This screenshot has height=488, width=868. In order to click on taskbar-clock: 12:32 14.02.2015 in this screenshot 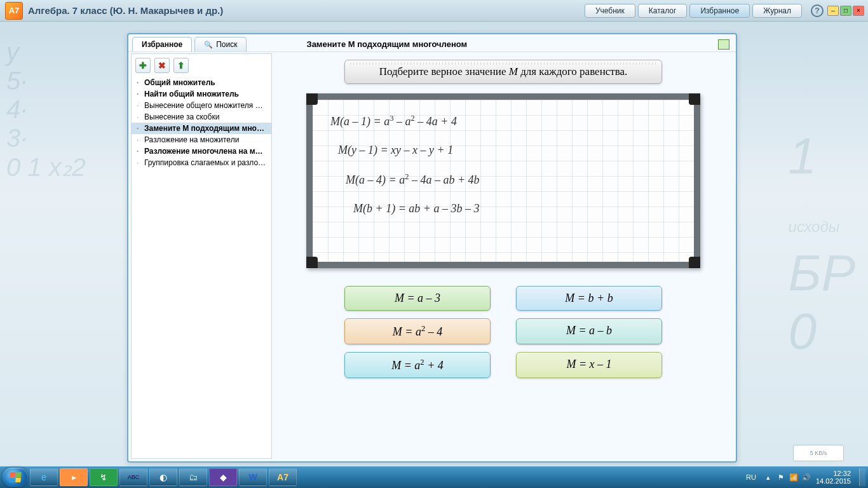, I will do `click(834, 477)`.